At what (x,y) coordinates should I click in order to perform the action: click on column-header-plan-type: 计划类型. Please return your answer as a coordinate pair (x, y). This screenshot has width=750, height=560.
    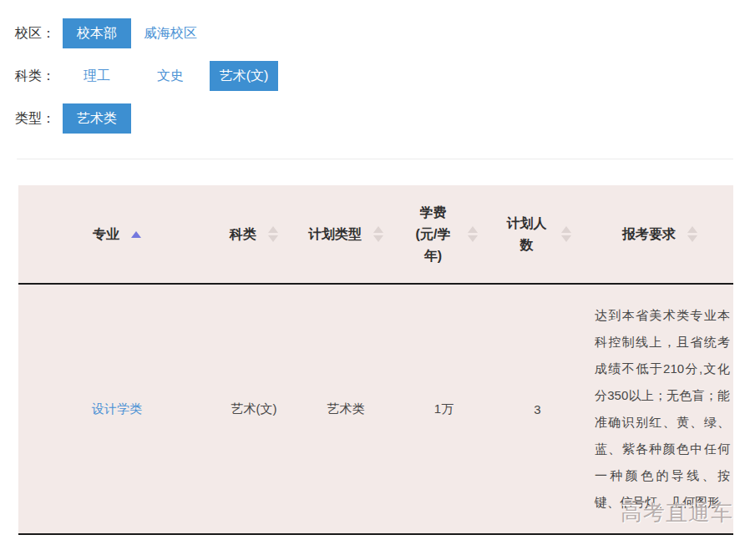
    Looking at the image, I should click on (346, 234).